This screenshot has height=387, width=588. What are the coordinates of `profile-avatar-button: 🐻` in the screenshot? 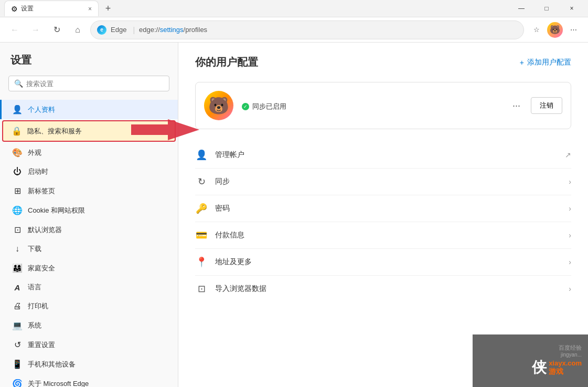 It's located at (555, 30).